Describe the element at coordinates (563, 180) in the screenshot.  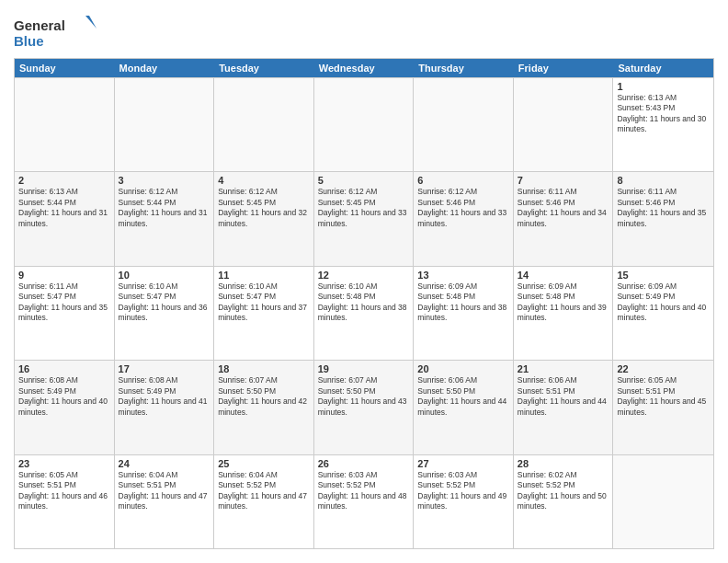
I see `day-number: 7` at that location.